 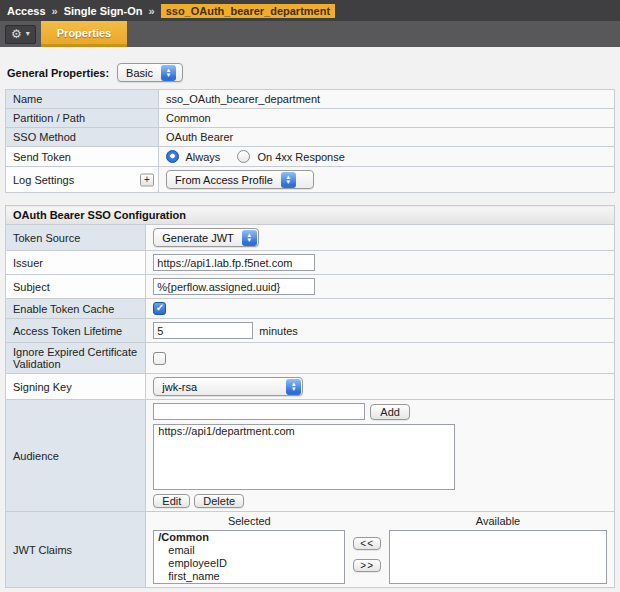 What do you see at coordinates (310, 238) in the screenshot?
I see `table-row: Token Source Generate JWT ▲▼` at bounding box center [310, 238].